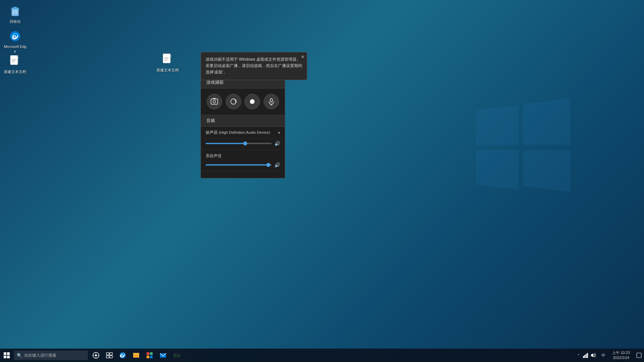 Image resolution: width=644 pixels, height=362 pixels. What do you see at coordinates (586, 355) in the screenshot?
I see `tray-network-icon` at bounding box center [586, 355].